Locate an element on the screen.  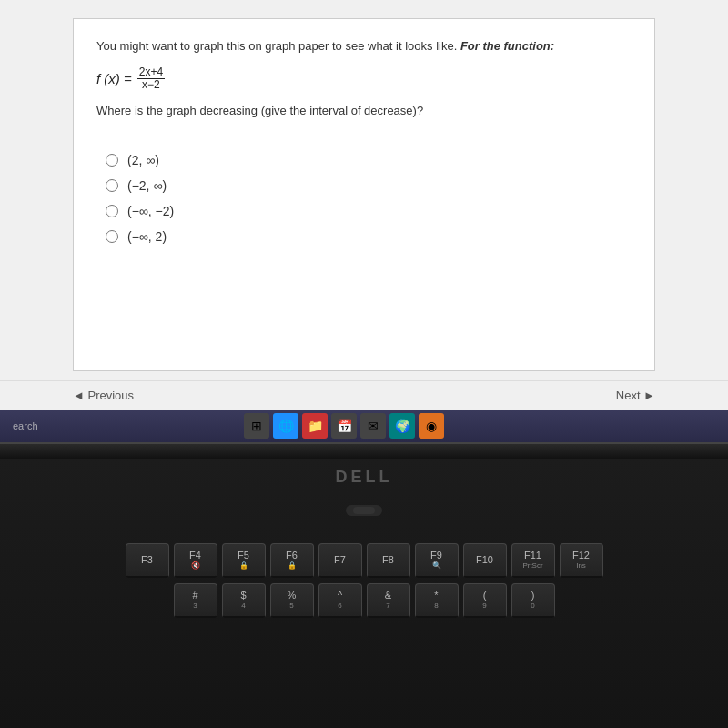
radio-opt4 is located at coordinates (112, 237).